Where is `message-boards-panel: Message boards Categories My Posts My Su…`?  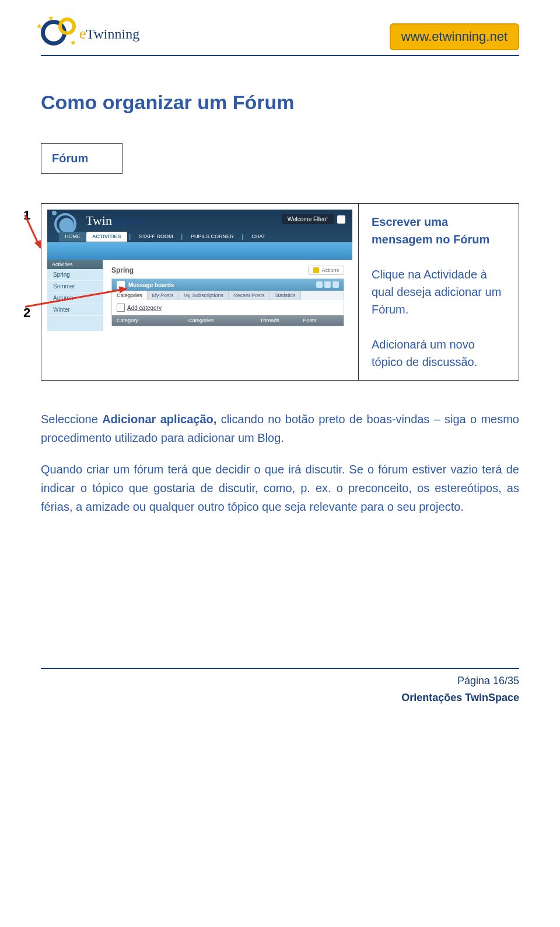
message-boards-panel: Message boards Categories My Posts My Su… is located at coordinates (228, 302).